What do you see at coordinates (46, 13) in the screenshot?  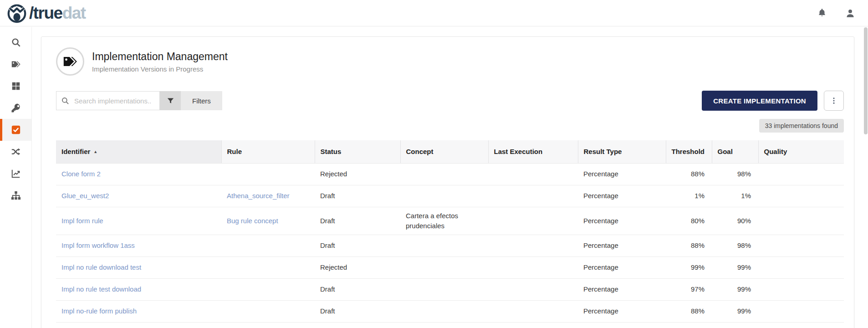 I see `truedat-logo: /truedat` at bounding box center [46, 13].